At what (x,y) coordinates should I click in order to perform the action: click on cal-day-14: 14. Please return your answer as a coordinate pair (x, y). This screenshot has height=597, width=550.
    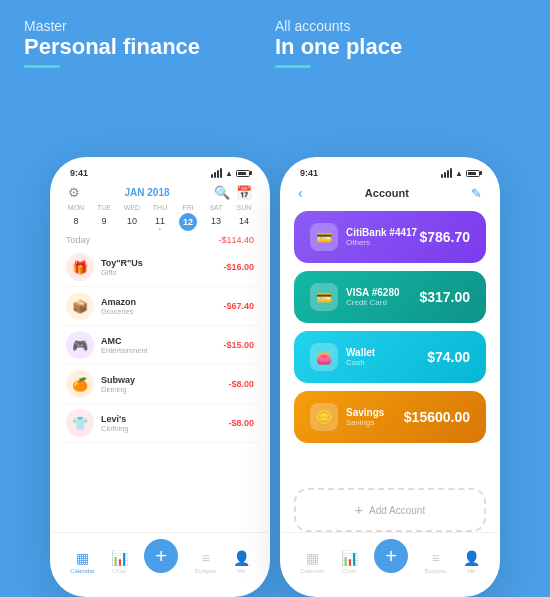
    Looking at the image, I should click on (244, 222).